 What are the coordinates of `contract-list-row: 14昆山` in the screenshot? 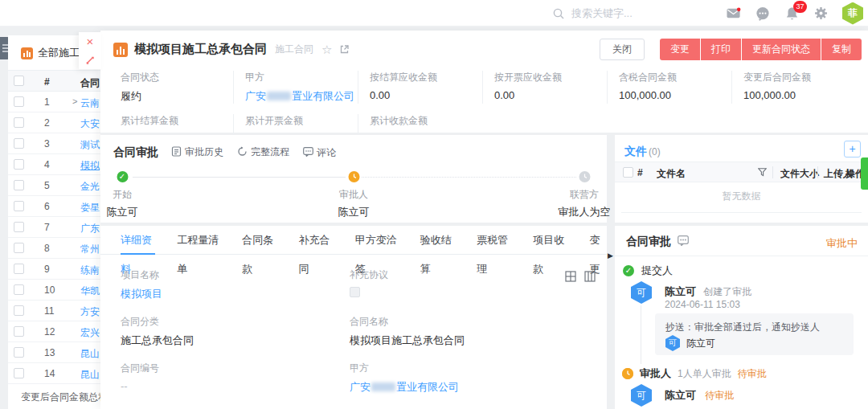 It's located at (55, 374).